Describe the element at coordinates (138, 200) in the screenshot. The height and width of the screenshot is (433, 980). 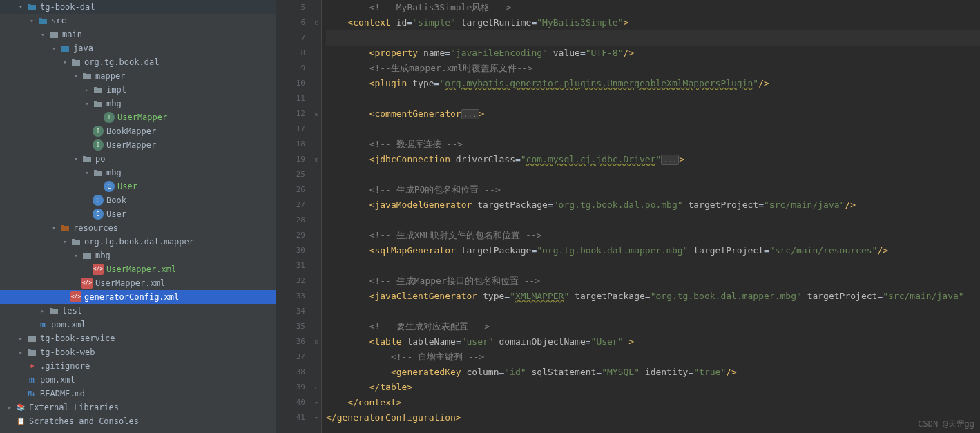
I see `tree-item-book: CBook` at that location.